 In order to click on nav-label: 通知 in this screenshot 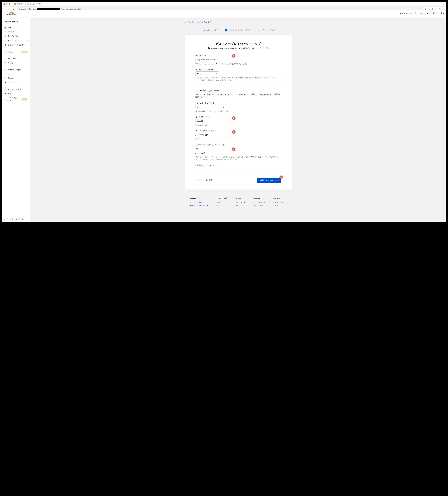, I will do `click(18, 94)`.